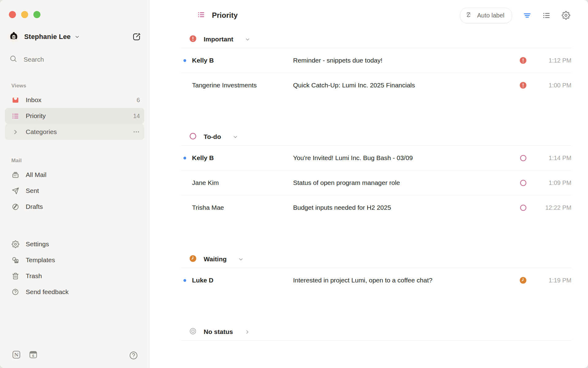 This screenshot has height=368, width=588. I want to click on sidebar-item-label: All Mail, so click(36, 175).